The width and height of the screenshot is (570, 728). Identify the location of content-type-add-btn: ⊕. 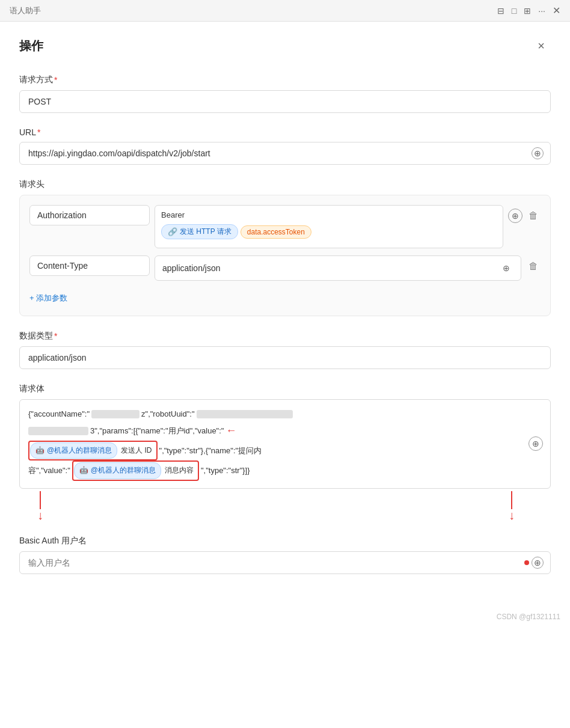
(506, 268).